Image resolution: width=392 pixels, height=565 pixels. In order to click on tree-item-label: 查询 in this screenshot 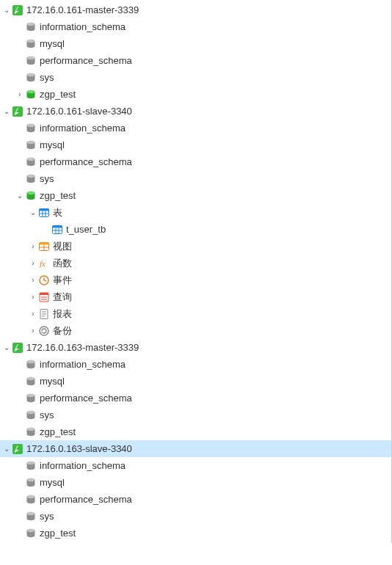, I will do `click(62, 297)`.